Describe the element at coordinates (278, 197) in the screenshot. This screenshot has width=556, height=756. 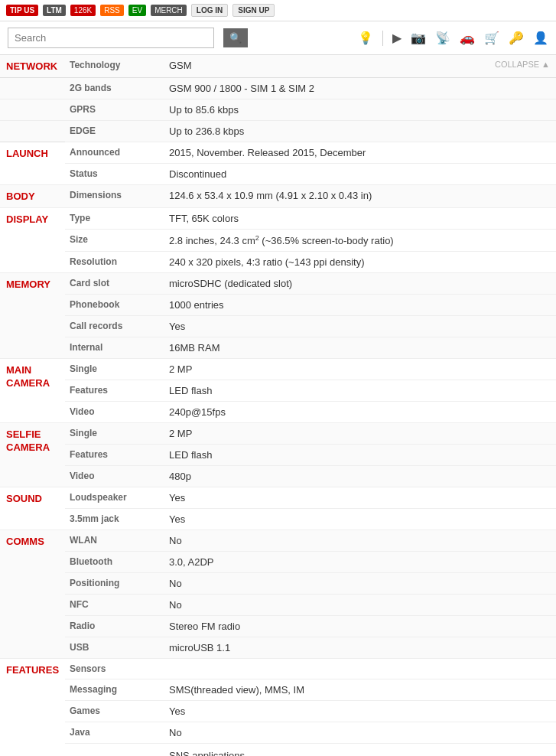
I see `body-dimensions-row: BODY Dimensions 124.6 x 53.4 x 10.9 mm (…` at that location.